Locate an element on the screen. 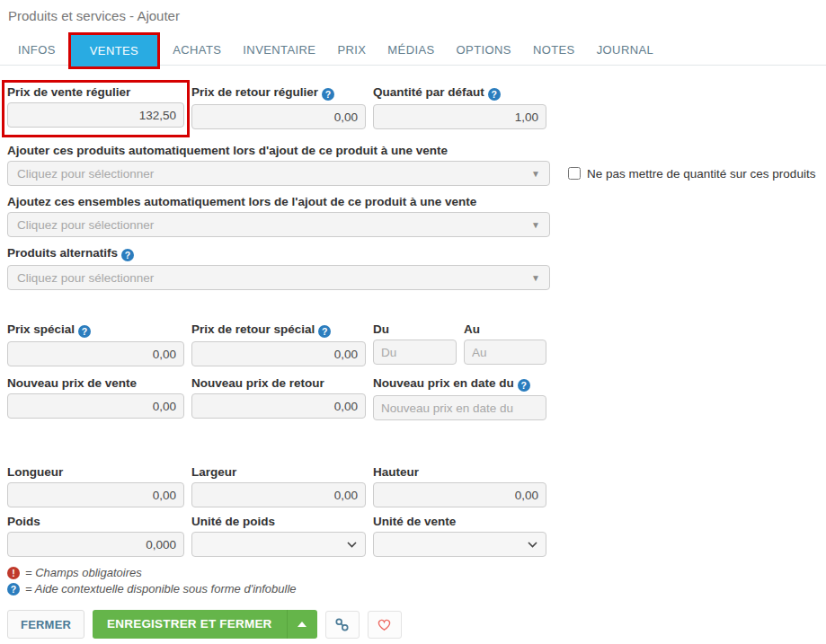 This screenshot has width=826, height=644. field-label: Longueur is located at coordinates (95, 472).